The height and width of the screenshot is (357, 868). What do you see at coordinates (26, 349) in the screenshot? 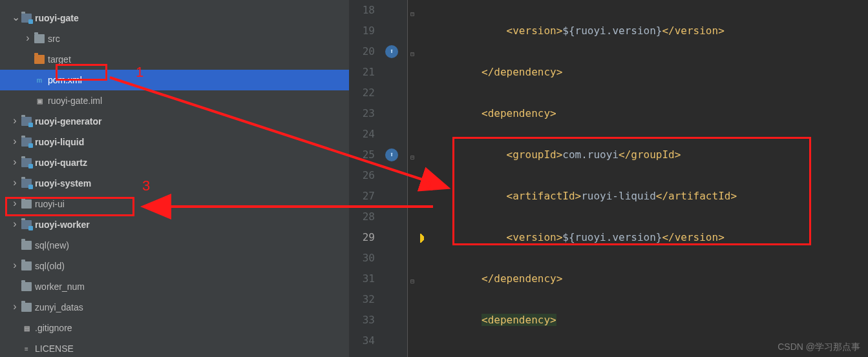
I see `file-icon: ≡` at bounding box center [26, 349].